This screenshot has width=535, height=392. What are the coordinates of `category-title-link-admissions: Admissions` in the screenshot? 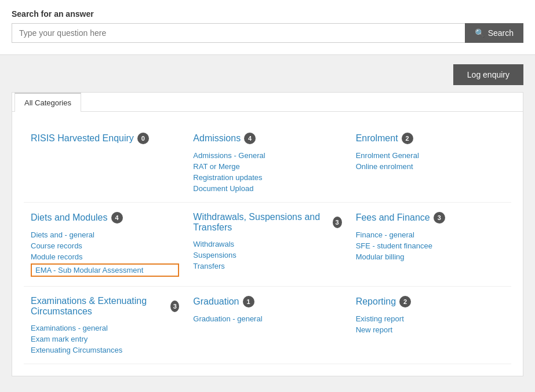 It's located at (217, 138).